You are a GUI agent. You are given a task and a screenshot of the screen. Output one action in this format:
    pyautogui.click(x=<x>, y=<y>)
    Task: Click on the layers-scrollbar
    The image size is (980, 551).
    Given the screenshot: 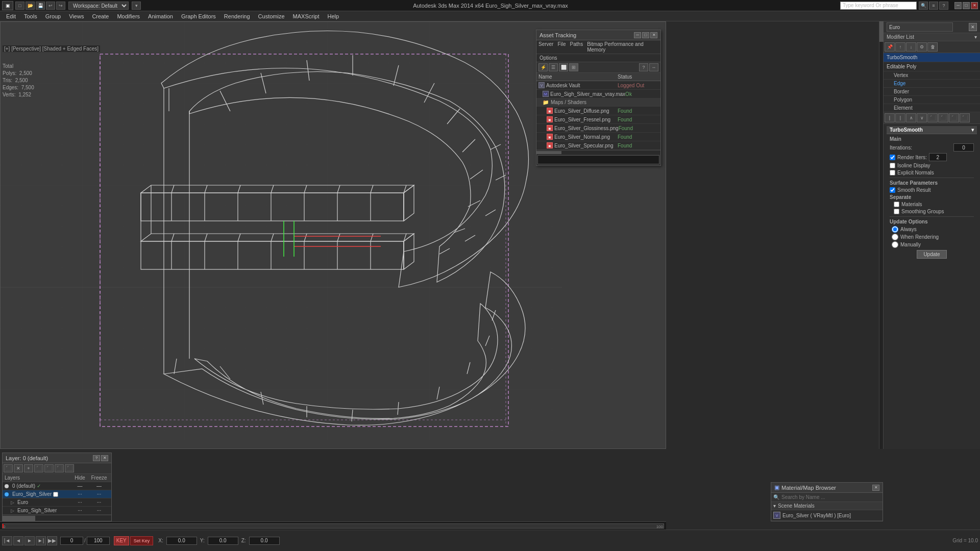 What is the action you would take?
    pyautogui.click(x=57, y=518)
    